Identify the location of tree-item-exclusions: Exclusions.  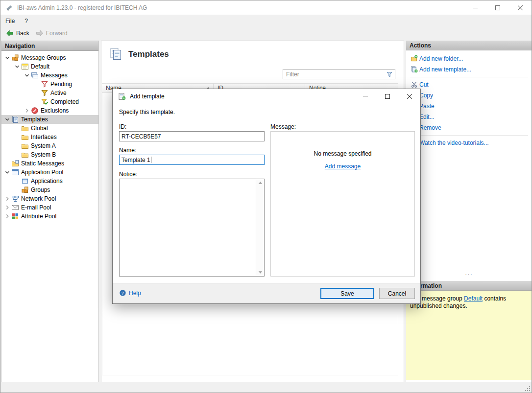
(50, 111).